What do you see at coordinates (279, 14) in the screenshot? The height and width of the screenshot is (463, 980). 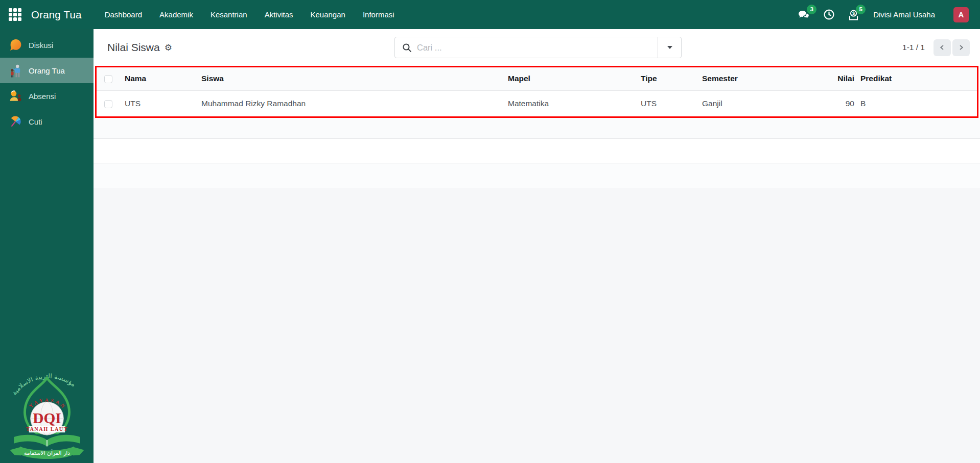 I see `menu-aktivitas: Aktivitas` at bounding box center [279, 14].